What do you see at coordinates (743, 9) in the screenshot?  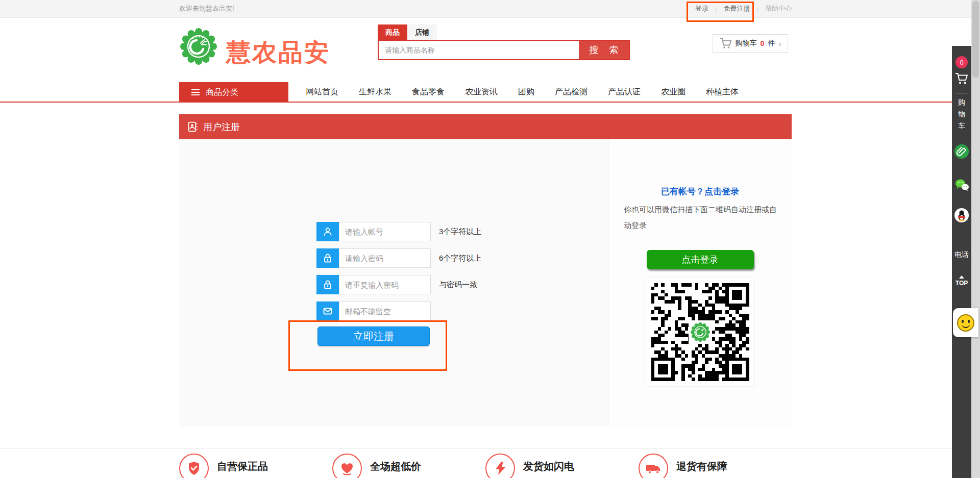 I see `topbar-links: 登录 | 免费注册 | 帮助中心` at bounding box center [743, 9].